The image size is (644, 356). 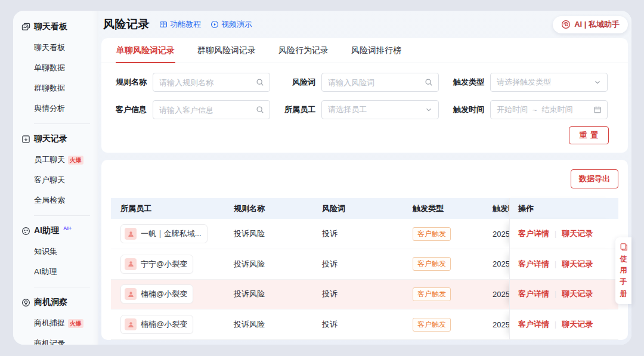 I want to click on customer-info-field, so click(x=208, y=110).